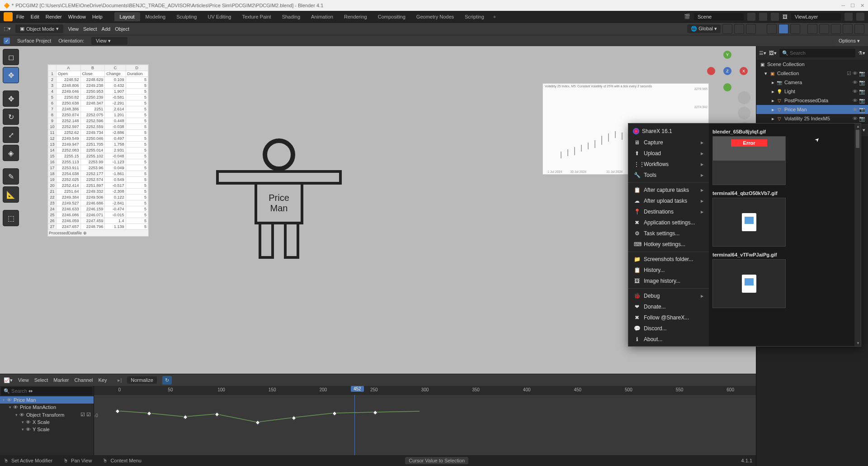  Describe the element at coordinates (167, 380) in the screenshot. I see `normalize-auto-icon: ↻` at that location.